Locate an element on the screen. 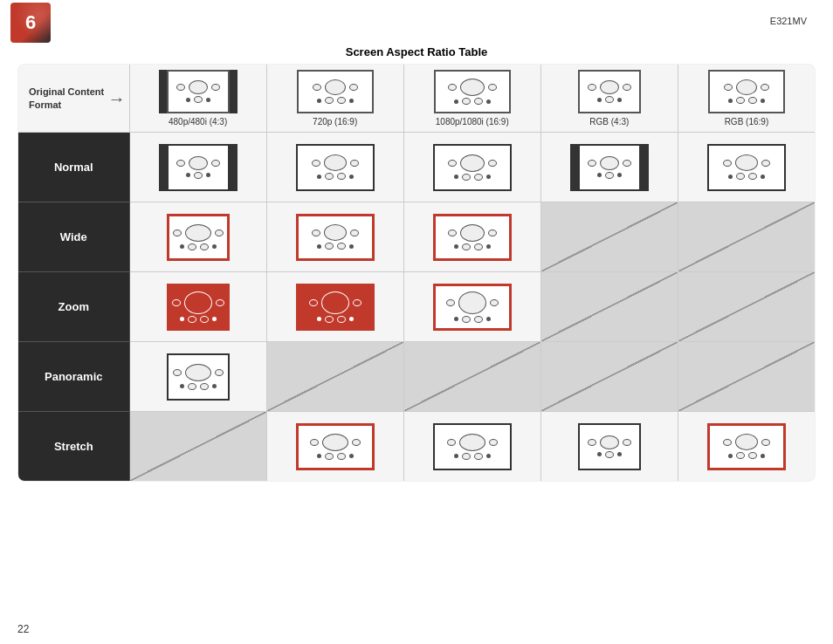  header-col-480: 480p/480i (4:3) is located at coordinates (197, 99).